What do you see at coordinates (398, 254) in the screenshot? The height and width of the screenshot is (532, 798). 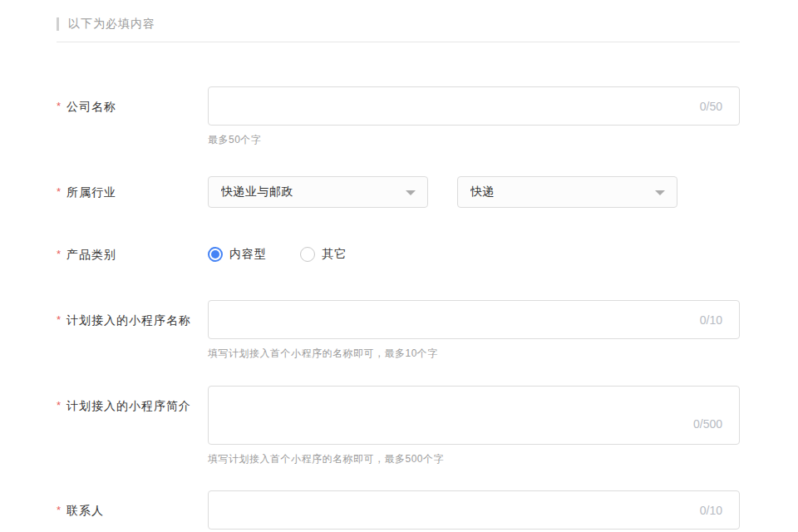 I see `field-row-product-category: *产品类别 内容型 其它` at bounding box center [398, 254].